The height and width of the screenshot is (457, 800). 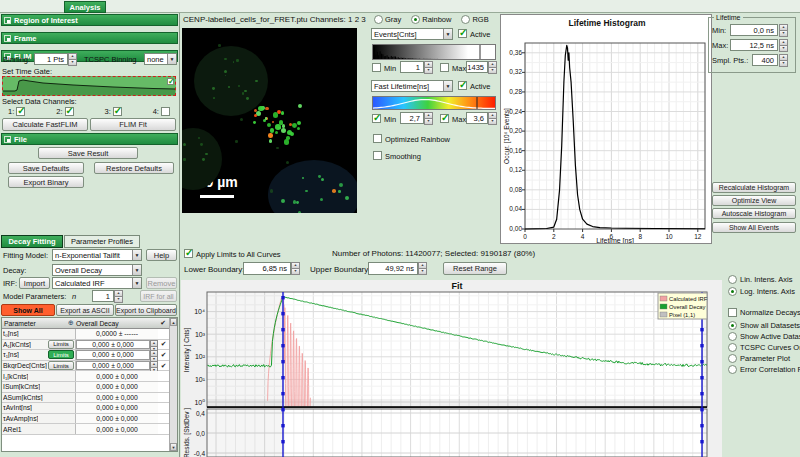 What do you see at coordinates (133, 124) in the screenshot?
I see `flim-fit-button: FLIM Fit` at bounding box center [133, 124].